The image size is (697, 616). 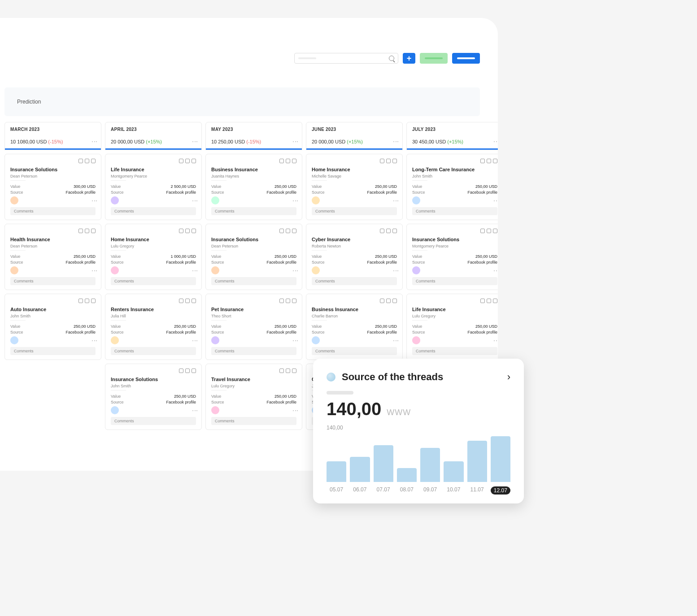 What do you see at coordinates (383, 490) in the screenshot?
I see `chart-xtick: 07.07` at bounding box center [383, 490].